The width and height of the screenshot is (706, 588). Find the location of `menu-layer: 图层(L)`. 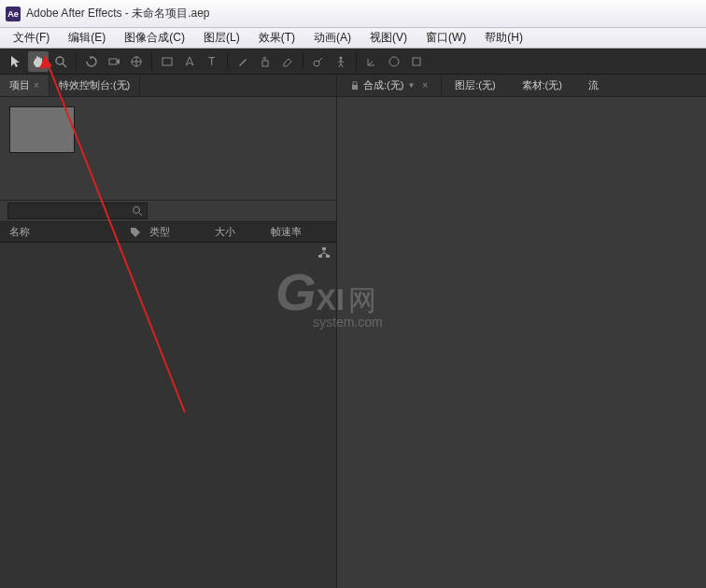

menu-layer: 图层(L) is located at coordinates (222, 37).